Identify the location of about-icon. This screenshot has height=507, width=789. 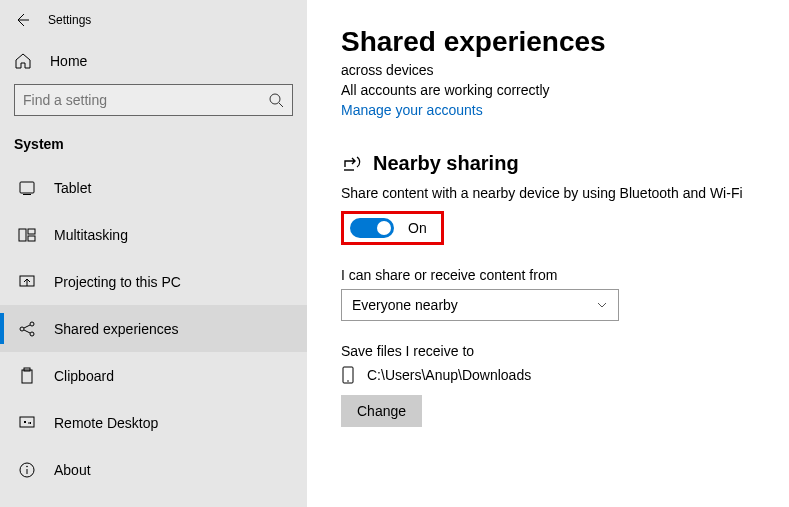
(27, 470).